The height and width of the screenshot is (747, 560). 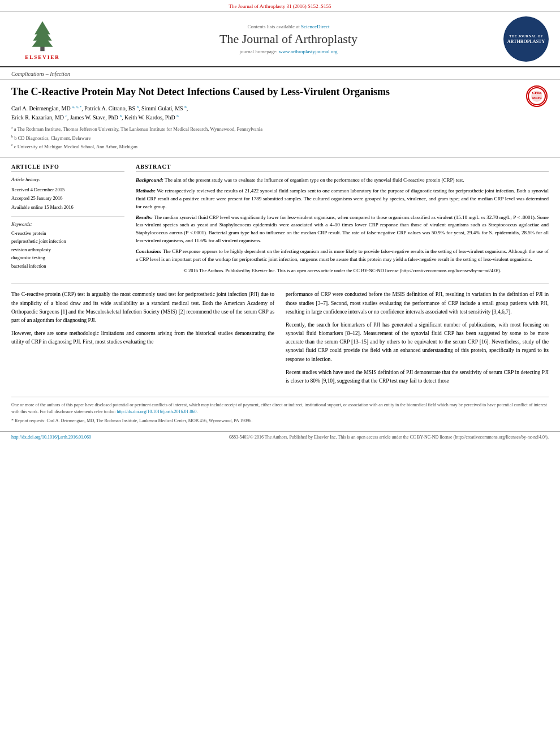 What do you see at coordinates (288, 51) in the screenshot?
I see `homepage-line: journal homepage: www.arthroplastyjourna…` at bounding box center [288, 51].